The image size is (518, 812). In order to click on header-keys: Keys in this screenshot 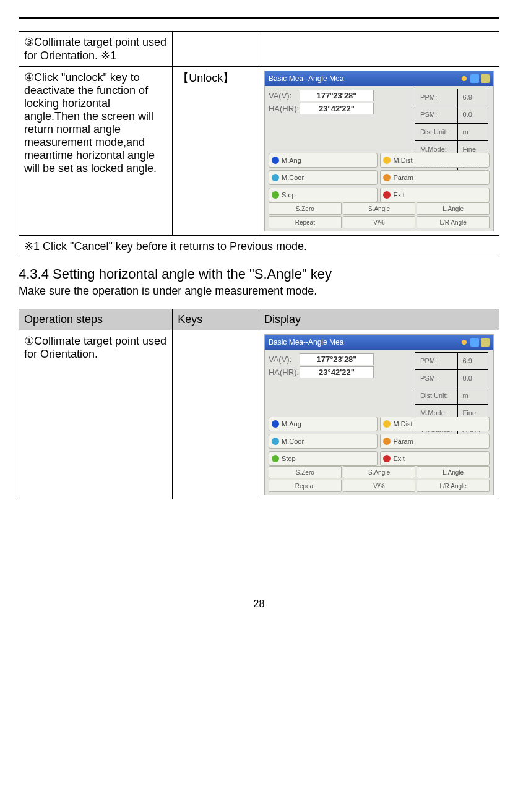, I will do `click(216, 320)`.